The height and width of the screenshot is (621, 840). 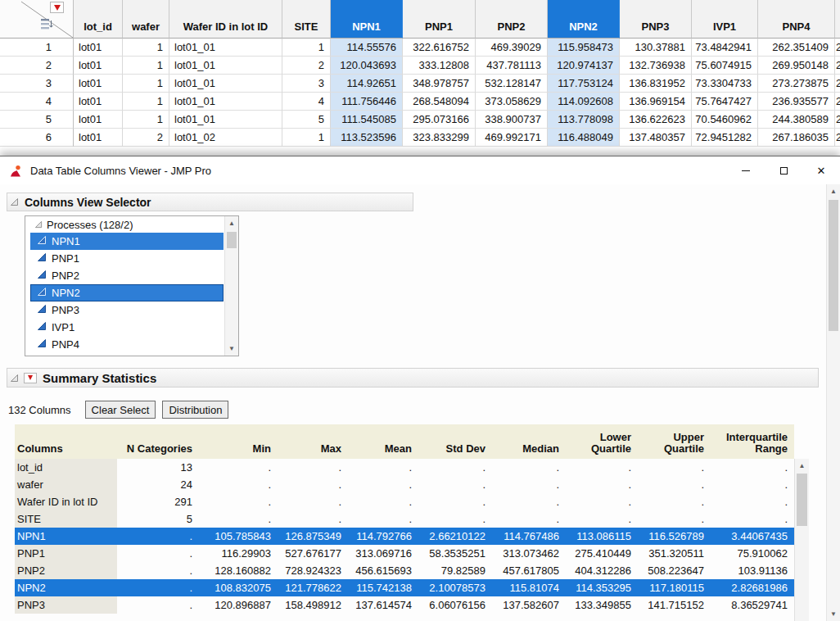 What do you see at coordinates (656, 102) in the screenshot?
I see `data-cell: 136.969154` at bounding box center [656, 102].